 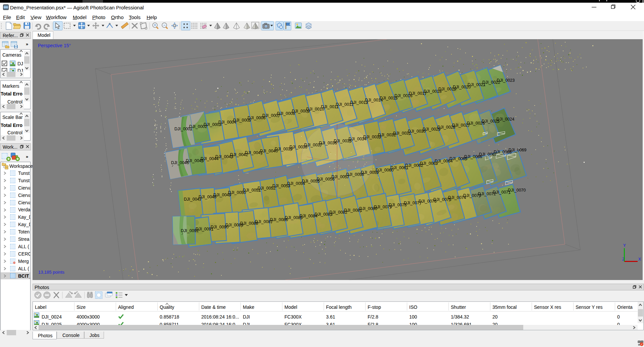 I want to click on svg-text: DJI_0069, so click(x=518, y=150).